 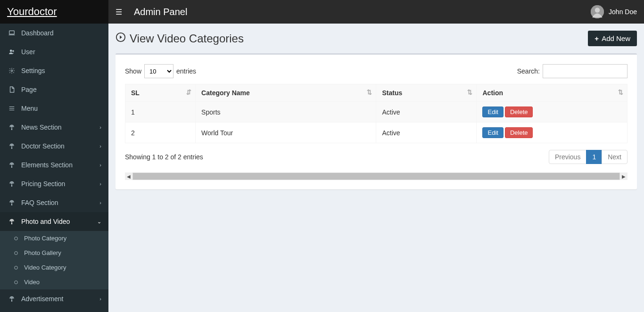 I want to click on sort-asc-icon: ⇵, so click(x=189, y=92).